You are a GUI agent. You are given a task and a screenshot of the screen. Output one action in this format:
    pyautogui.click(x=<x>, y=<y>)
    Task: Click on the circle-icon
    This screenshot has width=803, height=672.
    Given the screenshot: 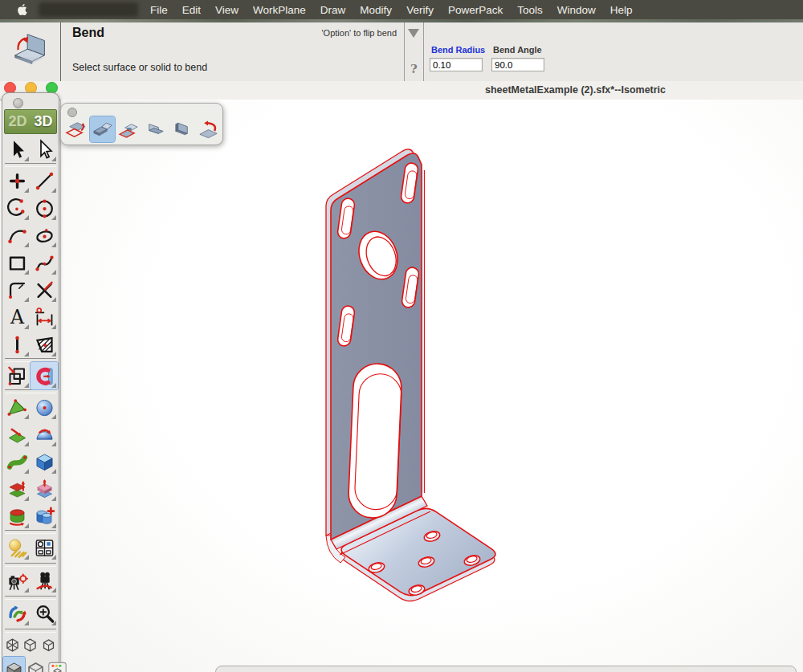 What is the action you would take?
    pyautogui.click(x=45, y=209)
    